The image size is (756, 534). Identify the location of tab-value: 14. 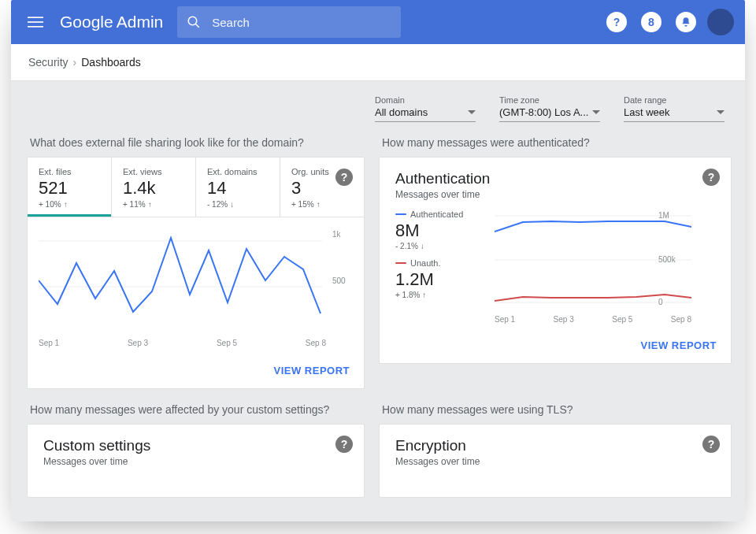
(238, 188).